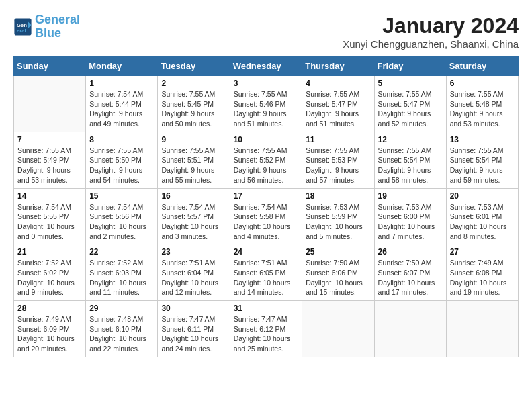  I want to click on calendar-week-row: 7Sunrise: 7:55 AMSunset: 5:49 PMDaylight…, so click(266, 160).